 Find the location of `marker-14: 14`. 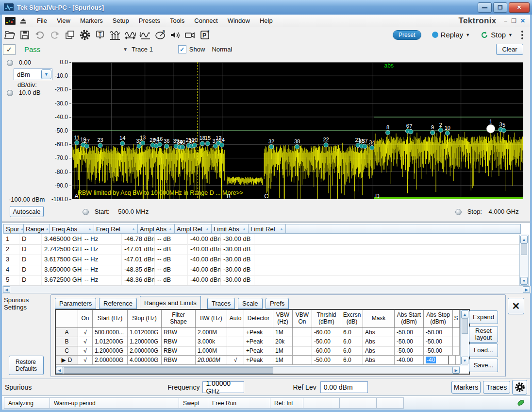

marker-14: 14 is located at coordinates (122, 140).